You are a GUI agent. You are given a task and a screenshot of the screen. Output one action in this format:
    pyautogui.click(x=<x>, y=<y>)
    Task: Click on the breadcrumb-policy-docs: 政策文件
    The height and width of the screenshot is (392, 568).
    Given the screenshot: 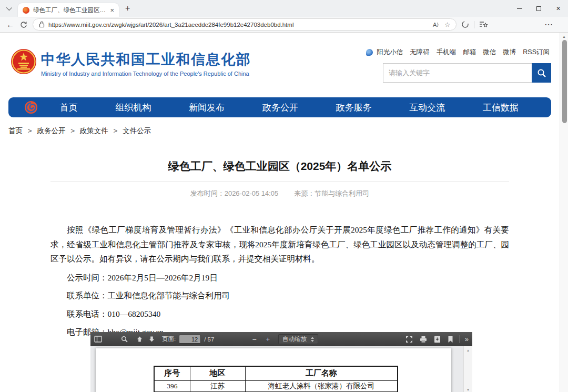 What is the action you would take?
    pyautogui.click(x=94, y=130)
    